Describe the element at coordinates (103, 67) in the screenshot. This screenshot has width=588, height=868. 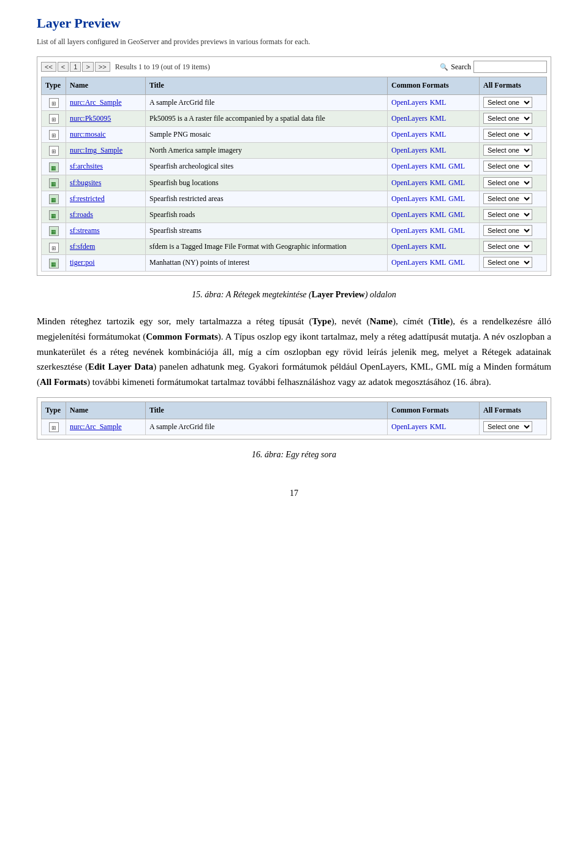
I see `last-page-button: >>` at that location.